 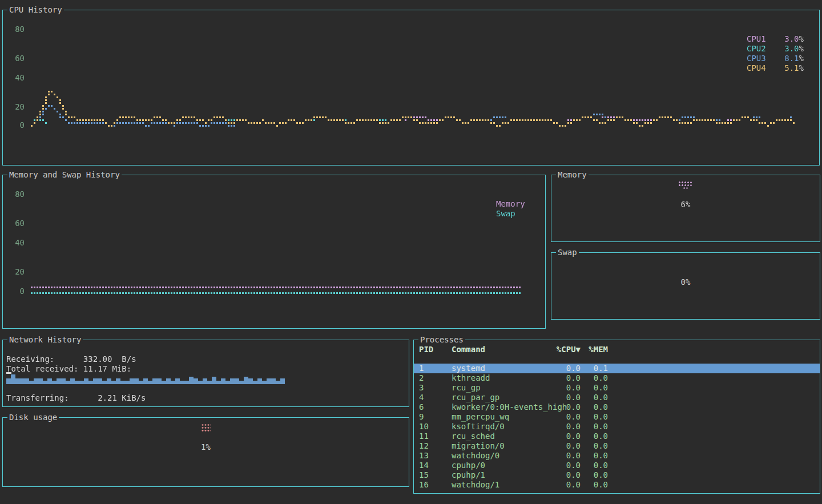 I want to click on process-cmd: rcu_sched, so click(x=497, y=436).